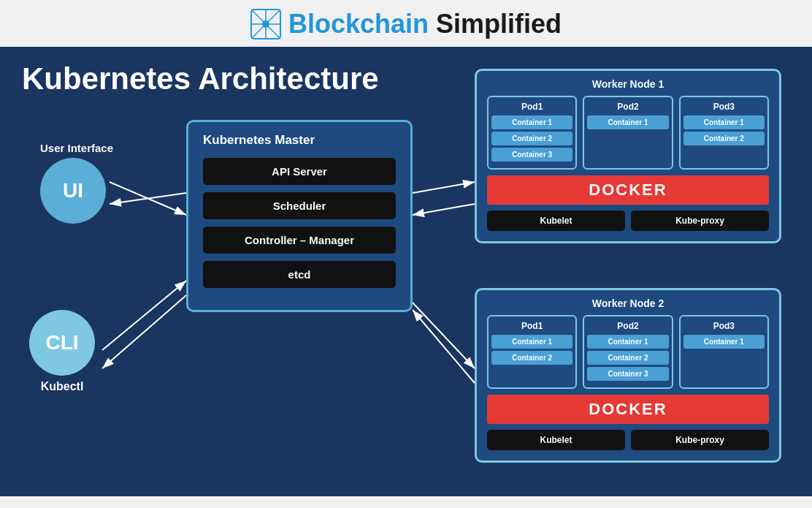 Image resolution: width=812 pixels, height=508 pixels. What do you see at coordinates (359, 24) in the screenshot?
I see `brand-name-blue: Blockchain` at bounding box center [359, 24].